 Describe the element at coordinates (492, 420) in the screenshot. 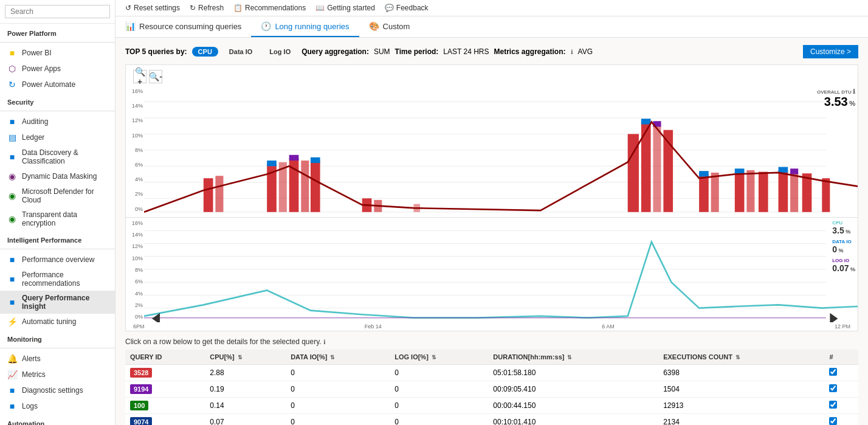

I see `table-row: 9074 0.07 0 0 00:10:01.410 2134` at that location.